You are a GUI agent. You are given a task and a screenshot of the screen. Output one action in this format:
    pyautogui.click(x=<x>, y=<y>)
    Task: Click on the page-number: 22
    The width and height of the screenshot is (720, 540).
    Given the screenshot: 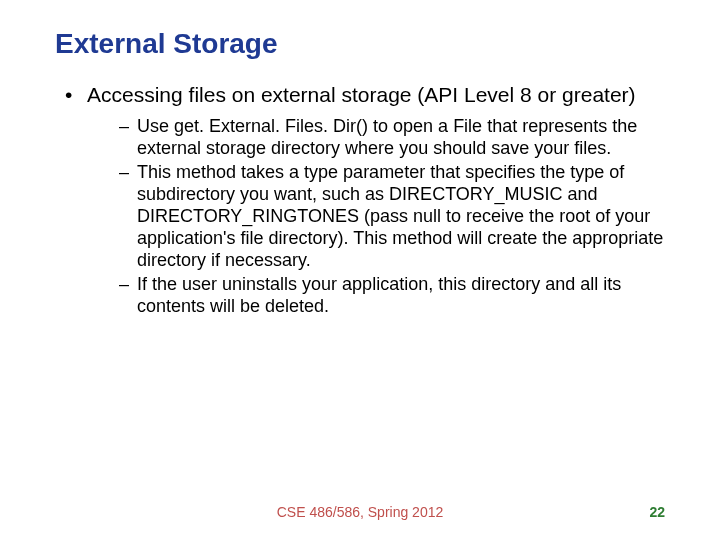 What is the action you would take?
    pyautogui.click(x=657, y=512)
    